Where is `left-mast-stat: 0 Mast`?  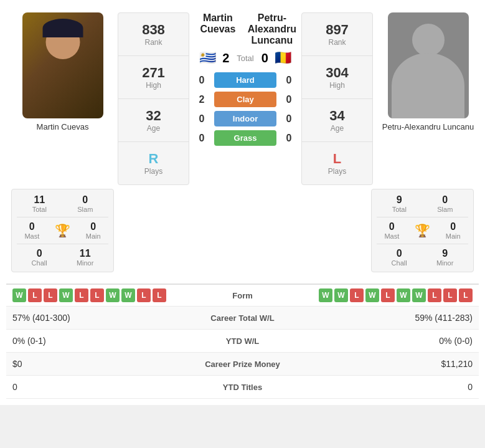 left-mast-stat: 0 Mast is located at coordinates (32, 231).